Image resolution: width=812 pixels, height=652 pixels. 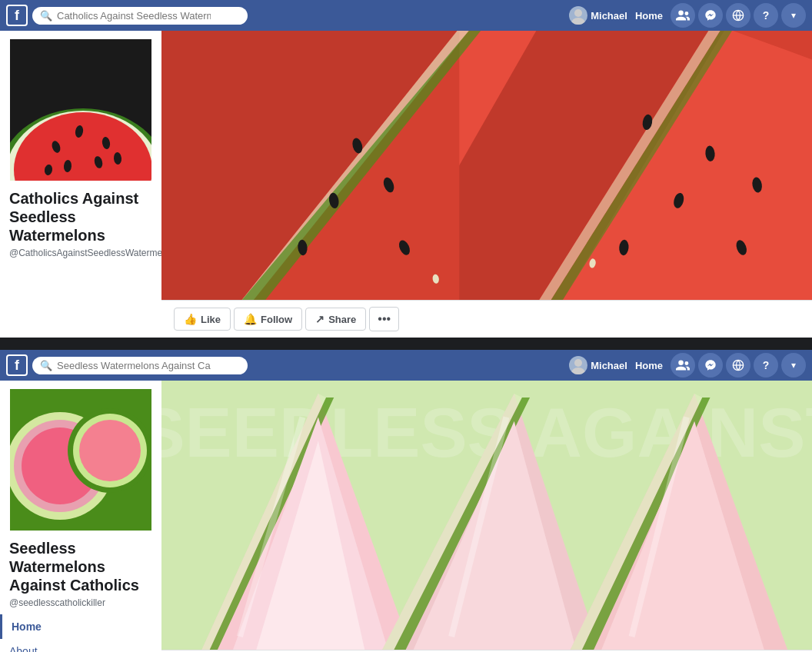 What do you see at coordinates (794, 365) in the screenshot?
I see `chevron-icon-2: ▾` at bounding box center [794, 365].